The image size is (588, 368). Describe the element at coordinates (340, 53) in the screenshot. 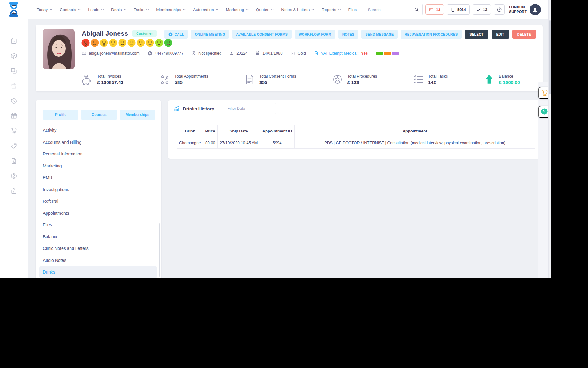

I see `contact-field-text: VAT Exempt Medical:` at that location.